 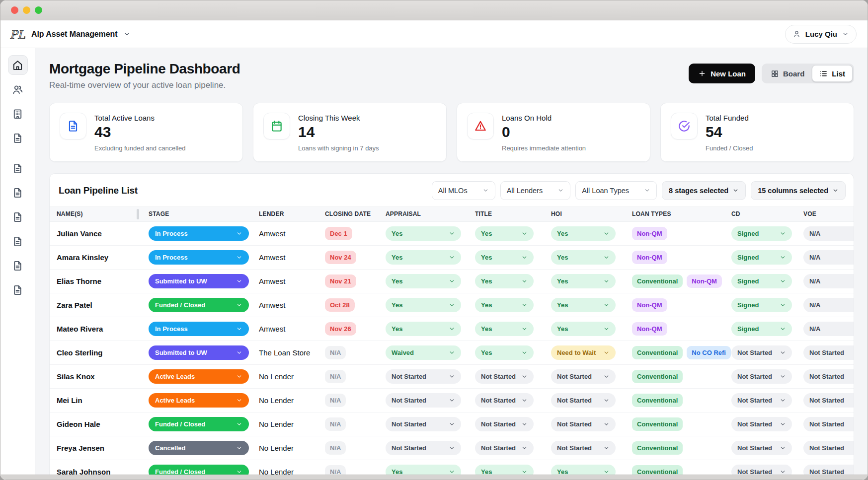 I want to click on file-icon, so click(x=18, y=138).